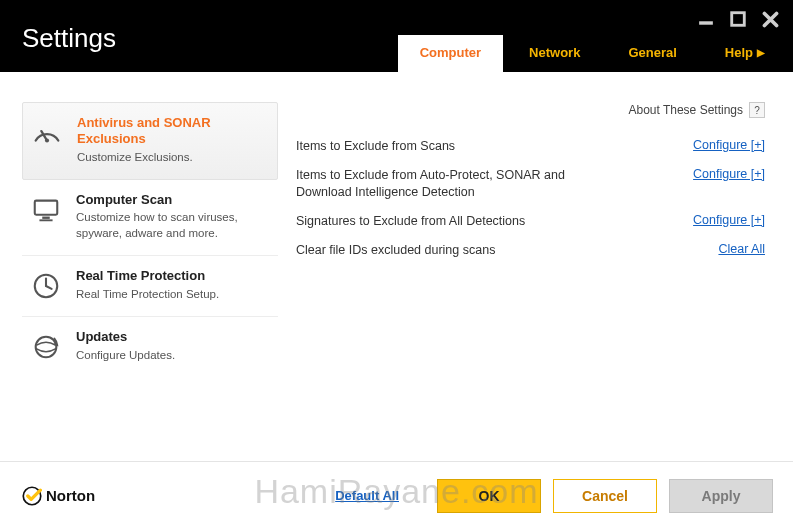 The width and height of the screenshot is (793, 529). What do you see at coordinates (170, 276) in the screenshot?
I see `sidebar-item-title: Real Time Protection` at bounding box center [170, 276].